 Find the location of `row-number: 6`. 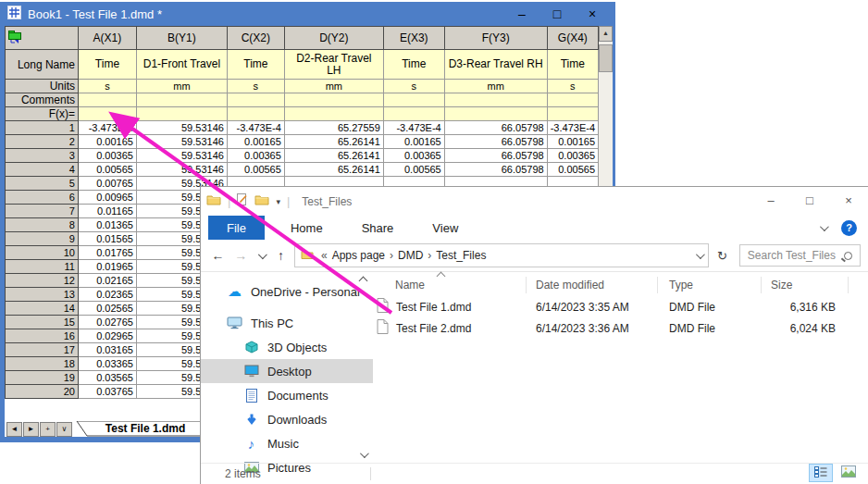

row-number: 6 is located at coordinates (43, 198).